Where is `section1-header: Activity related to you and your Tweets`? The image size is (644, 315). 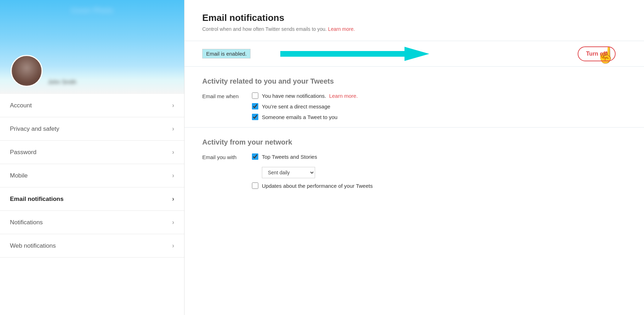
section1-header: Activity related to you and your Tweets is located at coordinates (414, 81).